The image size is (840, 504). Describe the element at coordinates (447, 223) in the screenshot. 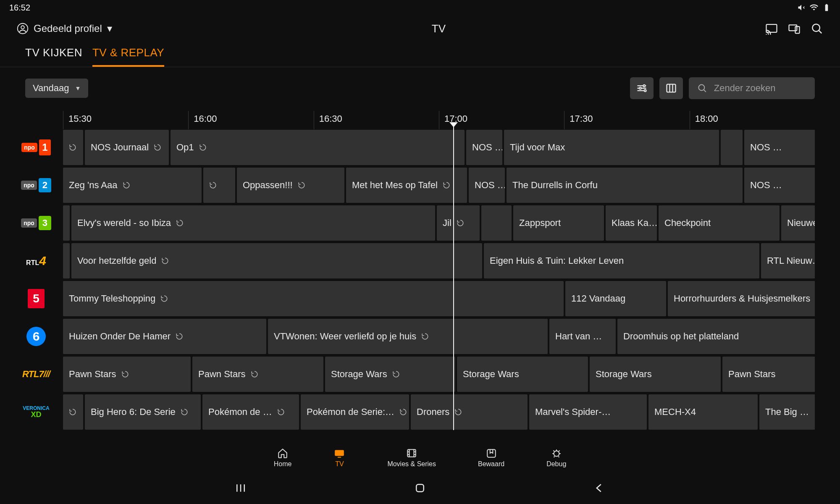

I see `program-title: Jil` at that location.